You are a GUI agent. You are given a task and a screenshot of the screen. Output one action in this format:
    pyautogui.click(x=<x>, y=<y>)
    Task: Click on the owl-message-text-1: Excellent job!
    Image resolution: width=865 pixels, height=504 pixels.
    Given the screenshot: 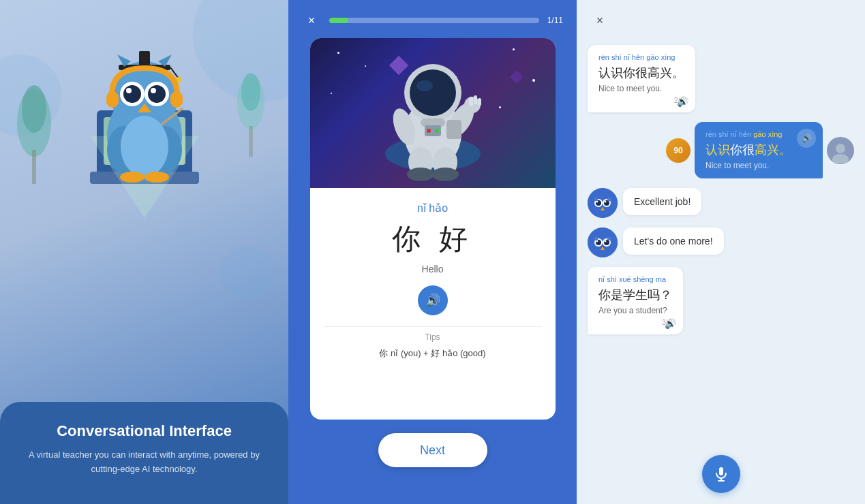 What is the action you would take?
    pyautogui.click(x=663, y=202)
    